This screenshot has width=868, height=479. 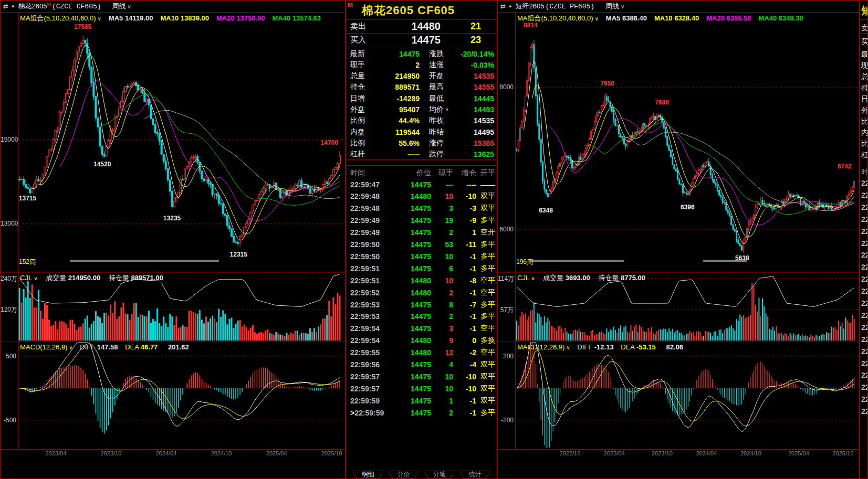 What do you see at coordinates (864, 66) in the screenshot?
I see `clipped-quote-label: 现` at bounding box center [864, 66].